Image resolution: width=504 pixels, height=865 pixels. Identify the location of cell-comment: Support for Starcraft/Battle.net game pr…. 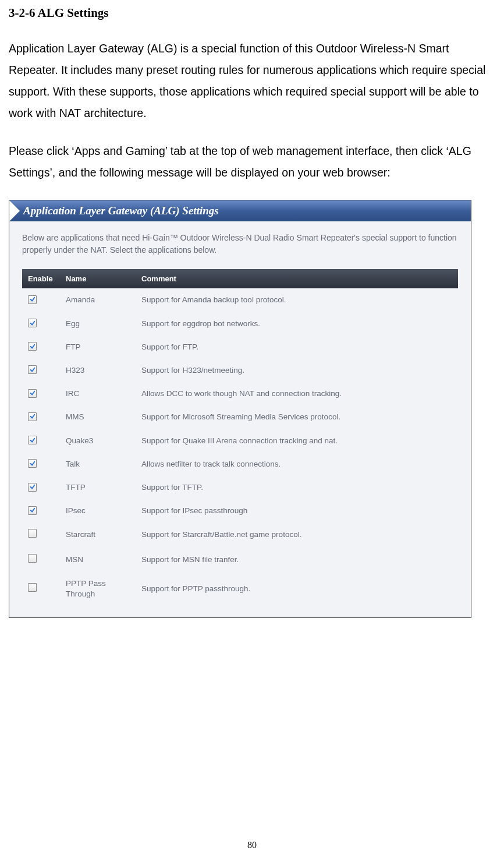
(297, 535).